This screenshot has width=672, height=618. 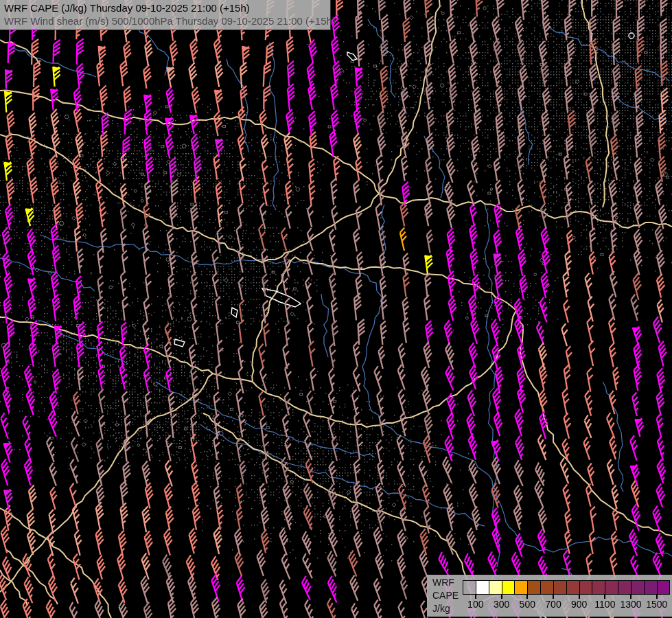 I want to click on legend-tick-label: 1300, so click(x=632, y=604).